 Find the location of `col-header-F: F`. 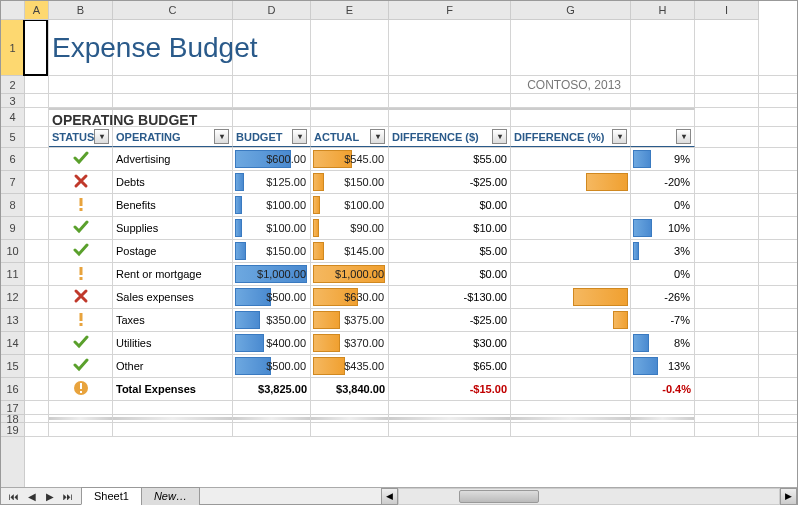

col-header-F: F is located at coordinates (450, 10).